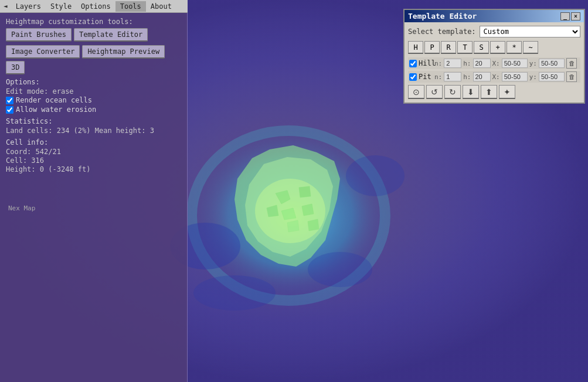  Describe the element at coordinates (453, 63) in the screenshot. I see `te-hill-n-input` at that location.